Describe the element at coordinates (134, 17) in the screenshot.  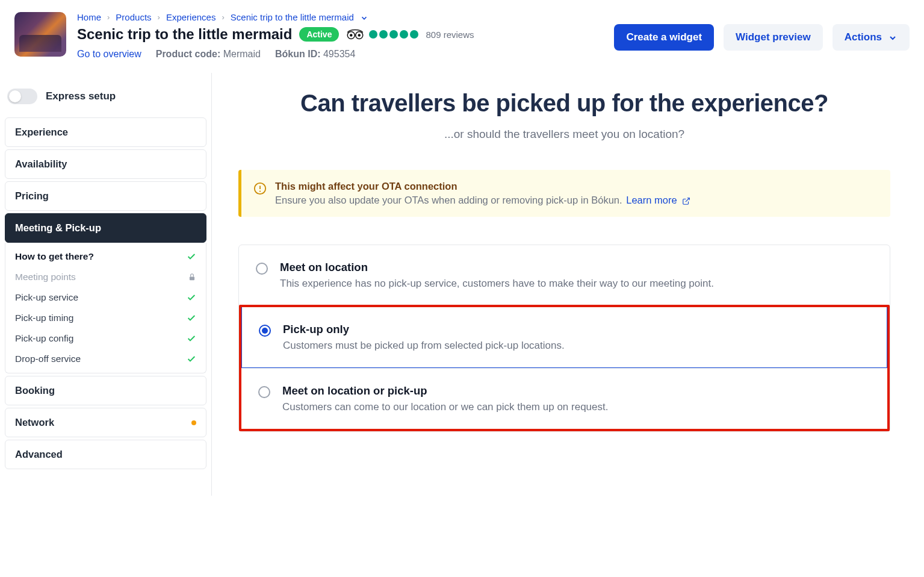
I see `breadcrumb-products: Products` at that location.